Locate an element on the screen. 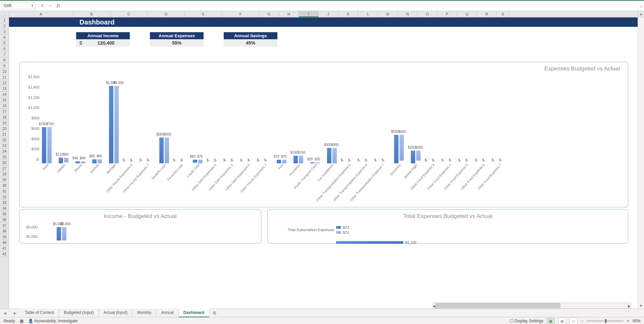 Image resolution: width=644 pixels, height=324 pixels. row-4: 4 is located at coordinates (4, 38).